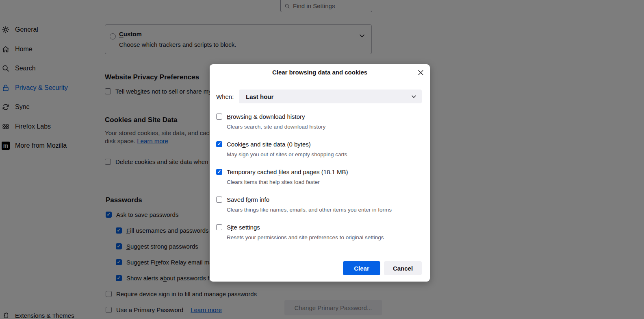 Image resolution: width=644 pixels, height=319 pixels. I want to click on option-description: Resets your permissions and site prefere…, so click(324, 238).